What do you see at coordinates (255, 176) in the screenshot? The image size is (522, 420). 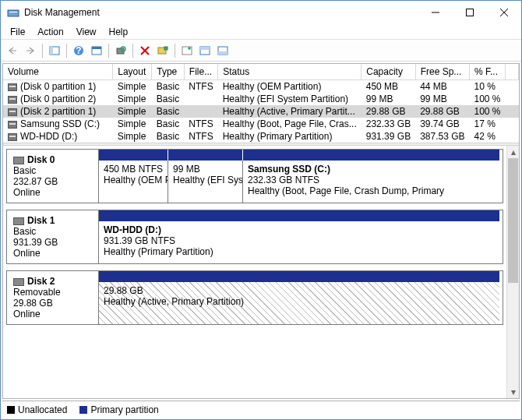 I see `disk-row: Disk 0 Basic 232.87 GB Online 450 MB NTF…` at bounding box center [255, 176].